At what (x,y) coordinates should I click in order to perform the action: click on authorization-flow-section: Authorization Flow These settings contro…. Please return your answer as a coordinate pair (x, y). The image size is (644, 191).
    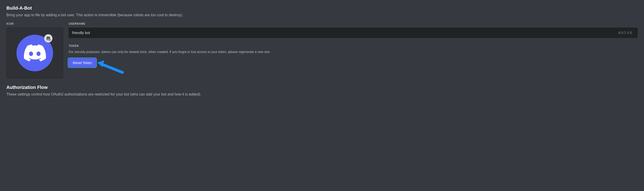
    Looking at the image, I should click on (322, 91).